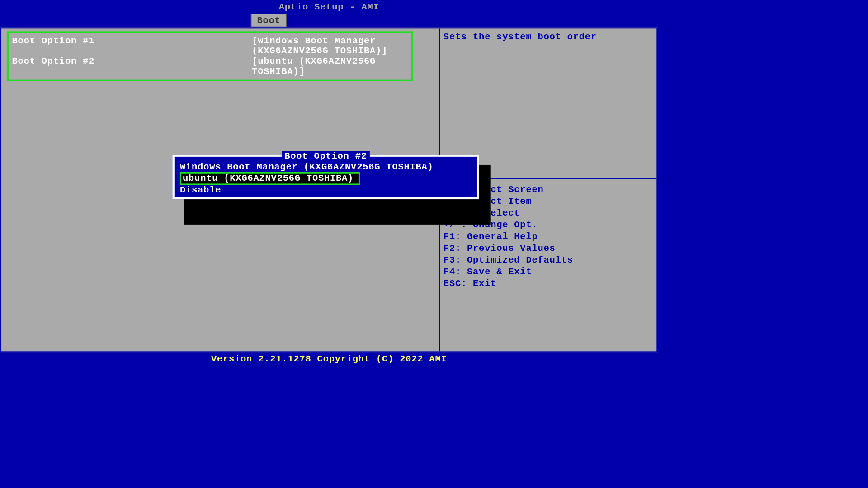 The image size is (868, 488). I want to click on hint-f4: F4: Save & Exit, so click(508, 272).